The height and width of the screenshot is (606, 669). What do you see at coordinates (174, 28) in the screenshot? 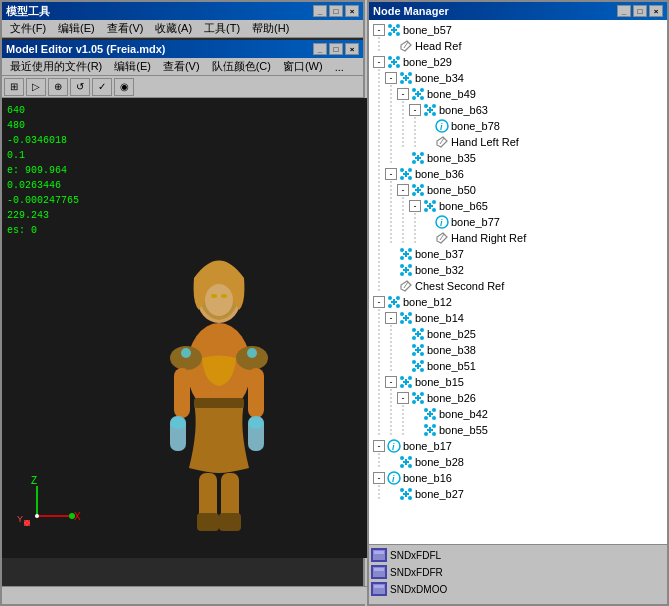
I see `menu-favorites: 收藏(A)` at bounding box center [174, 28].